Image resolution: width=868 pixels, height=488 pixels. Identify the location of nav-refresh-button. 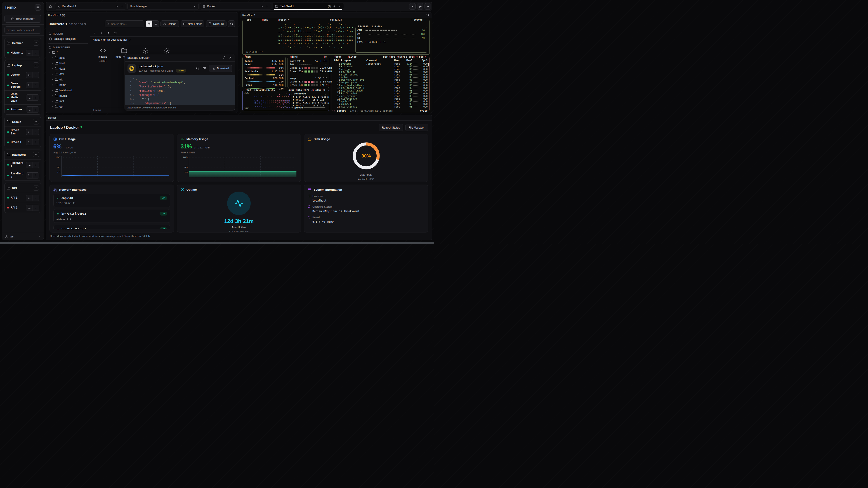
(115, 33).